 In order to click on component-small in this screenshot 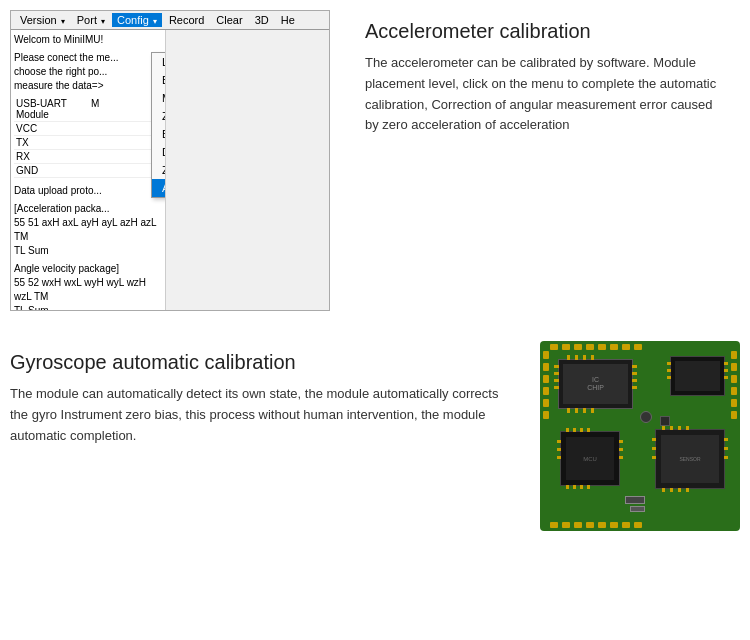, I will do `click(665, 421)`.